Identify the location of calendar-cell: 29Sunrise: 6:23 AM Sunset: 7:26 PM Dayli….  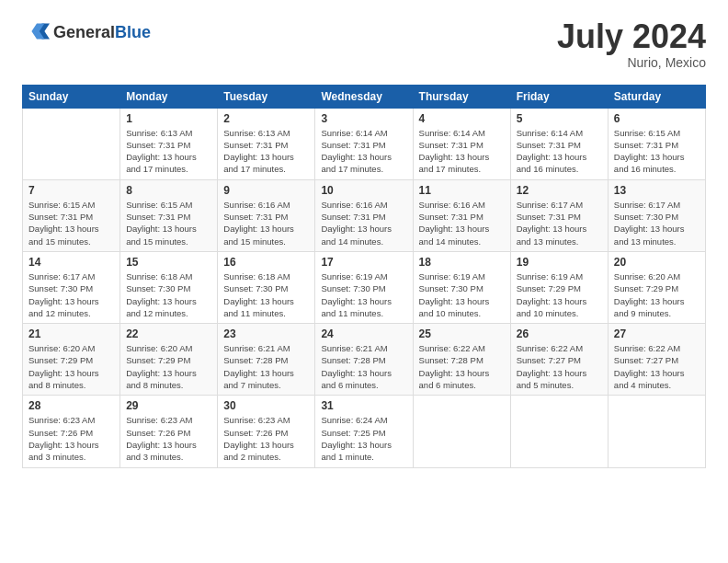
(169, 431).